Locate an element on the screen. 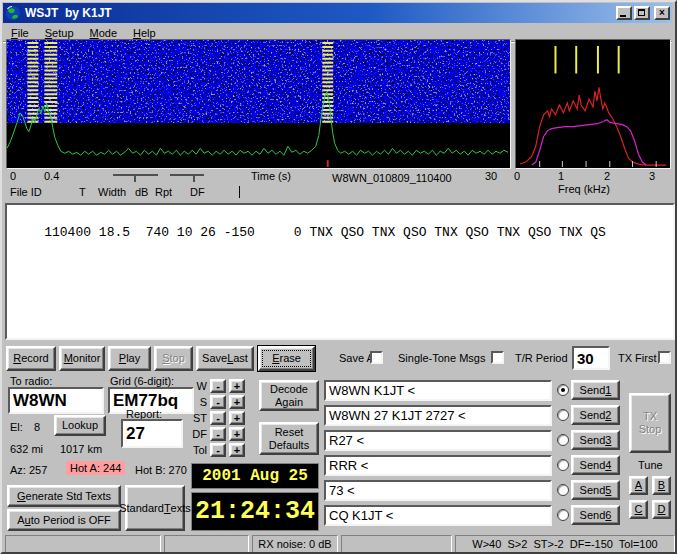  col-width: Width is located at coordinates (112, 192).